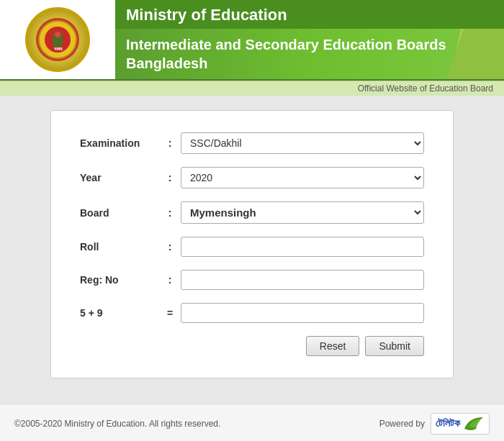 The width and height of the screenshot is (504, 441). Describe the element at coordinates (460, 424) in the screenshot. I see `teletalk-logo: টেলিটক` at that location.